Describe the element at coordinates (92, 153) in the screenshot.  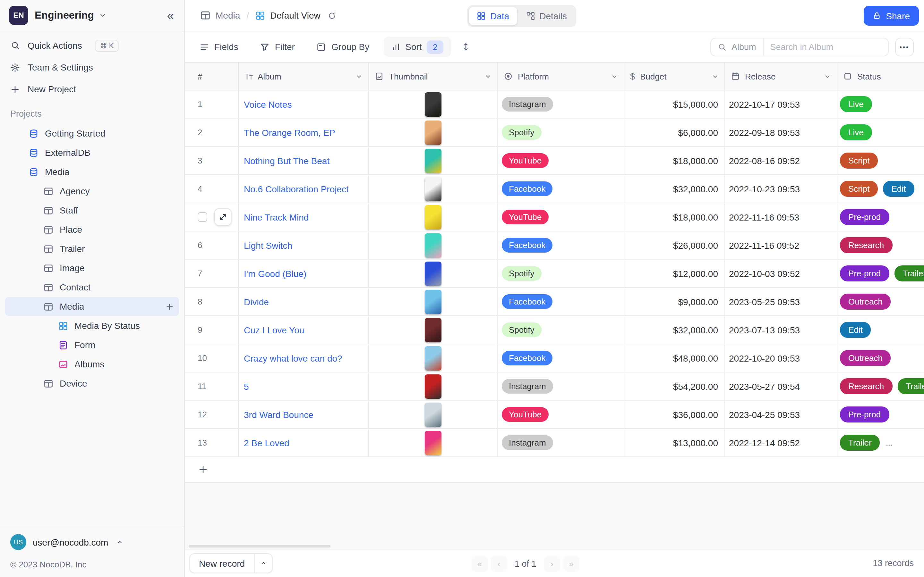
I see `sidebar-tree-item: ExternalDB` at that location.